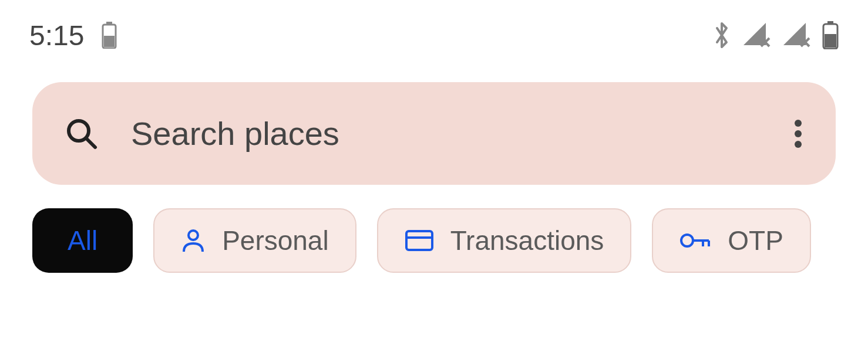 The height and width of the screenshot is (352, 868). Describe the element at coordinates (56, 35) in the screenshot. I see `status-time: 5:15` at that location.